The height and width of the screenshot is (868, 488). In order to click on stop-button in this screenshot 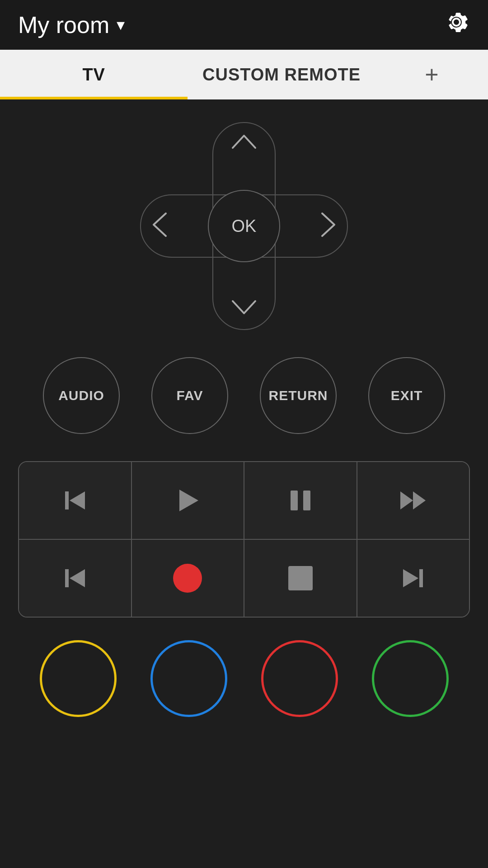, I will do `click(301, 578)`.